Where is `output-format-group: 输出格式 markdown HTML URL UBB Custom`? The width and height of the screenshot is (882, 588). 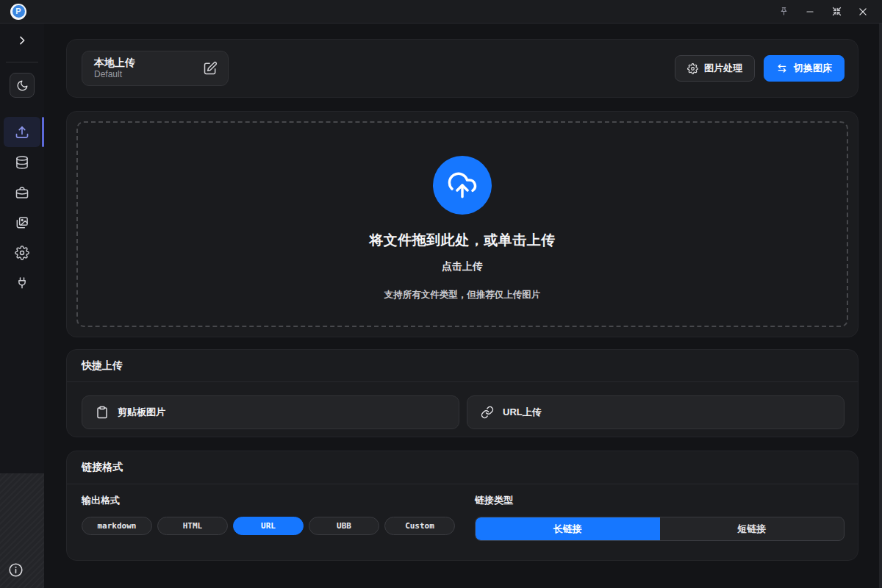
output-format-group: 输出格式 markdown HTML URL UBB Custom is located at coordinates (270, 517).